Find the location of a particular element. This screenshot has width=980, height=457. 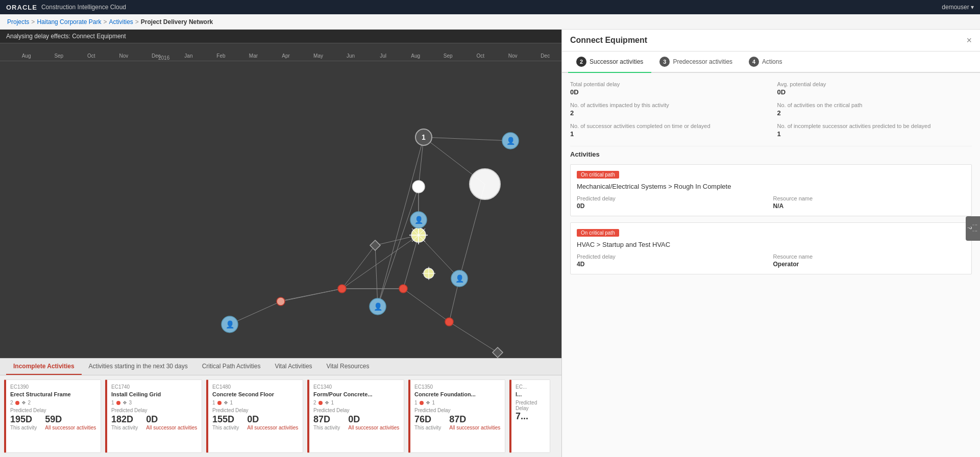

card-this-delay: 195D is located at coordinates (23, 419).